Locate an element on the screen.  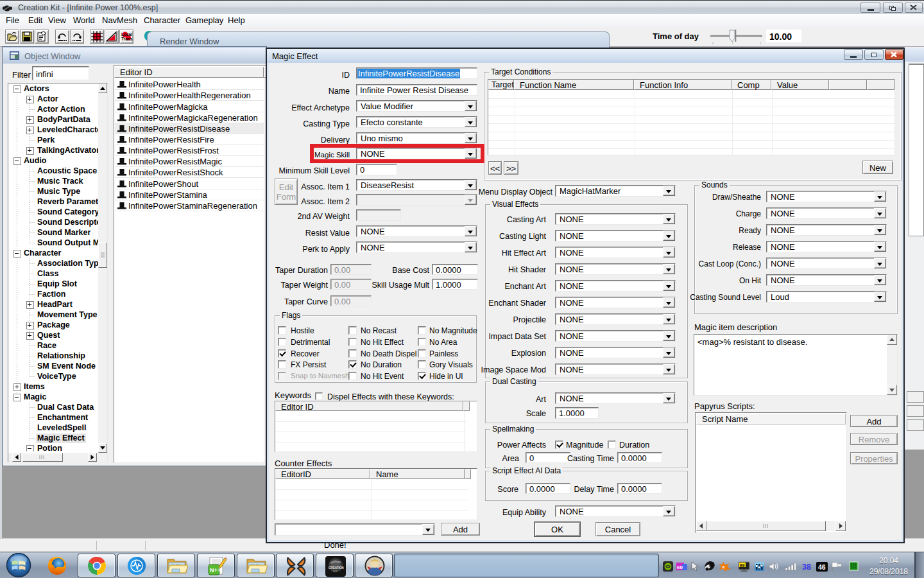
svg-text: SM Event Node is located at coordinates (67, 366).